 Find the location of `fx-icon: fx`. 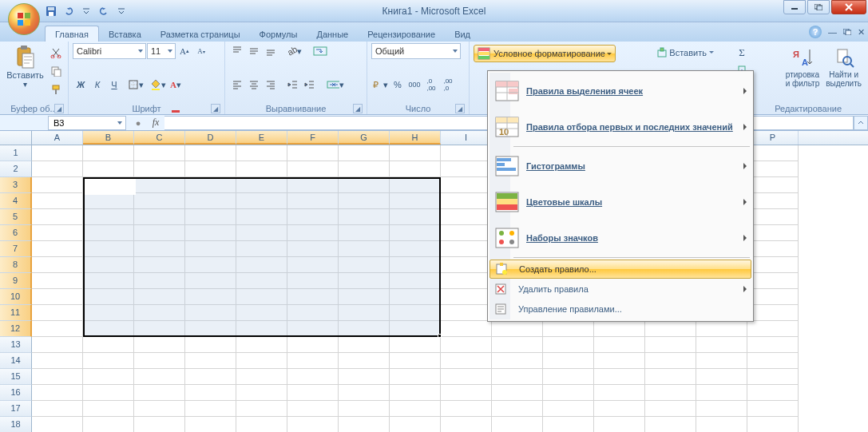

fx-icon: fx is located at coordinates (156, 123).